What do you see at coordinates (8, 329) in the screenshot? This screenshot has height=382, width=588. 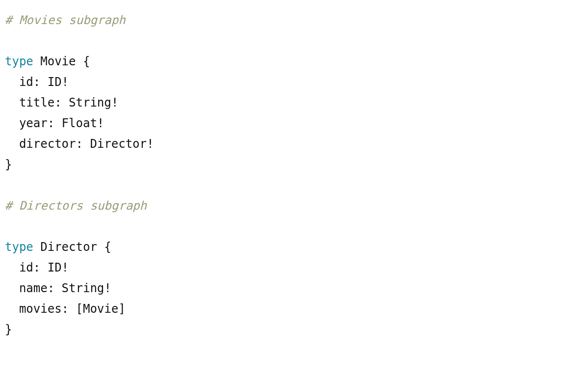 I see `close-brace-director: }` at bounding box center [8, 329].